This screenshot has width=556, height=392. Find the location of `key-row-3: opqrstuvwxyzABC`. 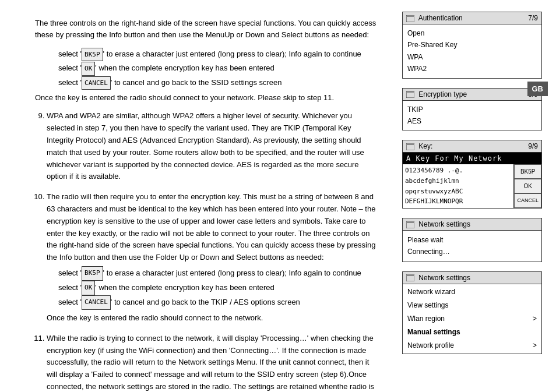

key-row-3: opqrstuvwxyzABC is located at coordinates (458, 192).